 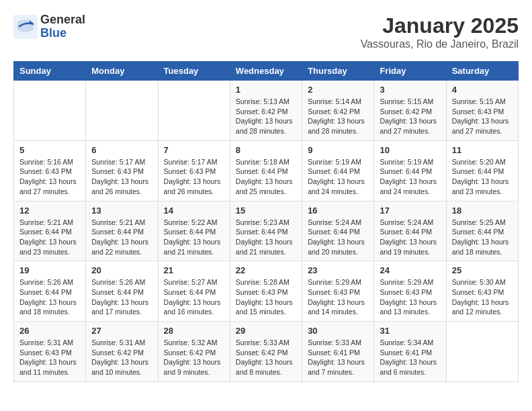 What do you see at coordinates (193, 171) in the screenshot?
I see `day-cell: 7 Sunrise: 5:17 AMSunset: 6:43 PMDayligh…` at bounding box center [193, 171].